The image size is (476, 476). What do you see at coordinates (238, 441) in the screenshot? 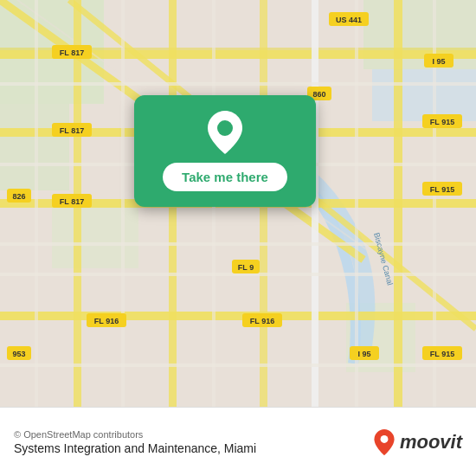
I see `bottom-bar: © OpenStreetMap contributors Systems Int…` at bounding box center [238, 441].